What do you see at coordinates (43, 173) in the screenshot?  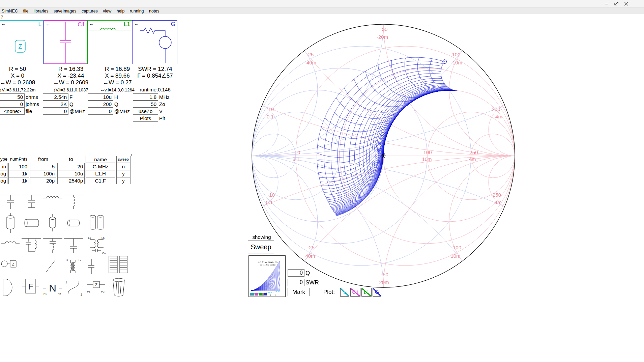 I see `sweep-row1-from` at bounding box center [43, 173].